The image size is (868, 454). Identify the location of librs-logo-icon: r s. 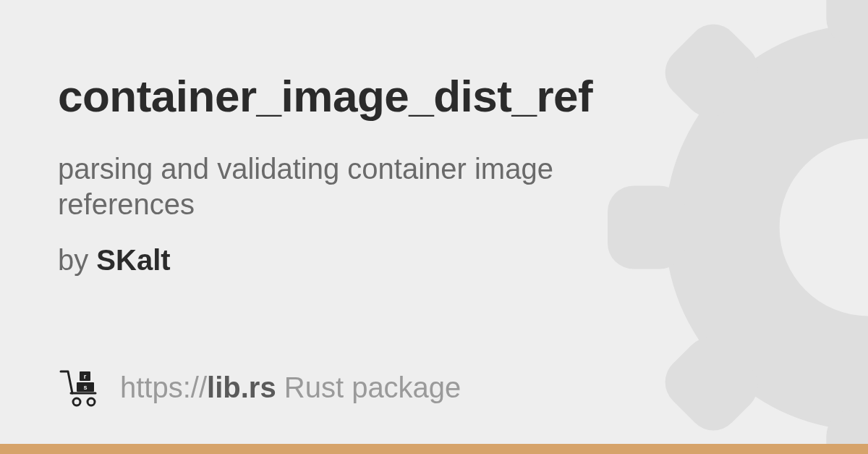
(81, 387).